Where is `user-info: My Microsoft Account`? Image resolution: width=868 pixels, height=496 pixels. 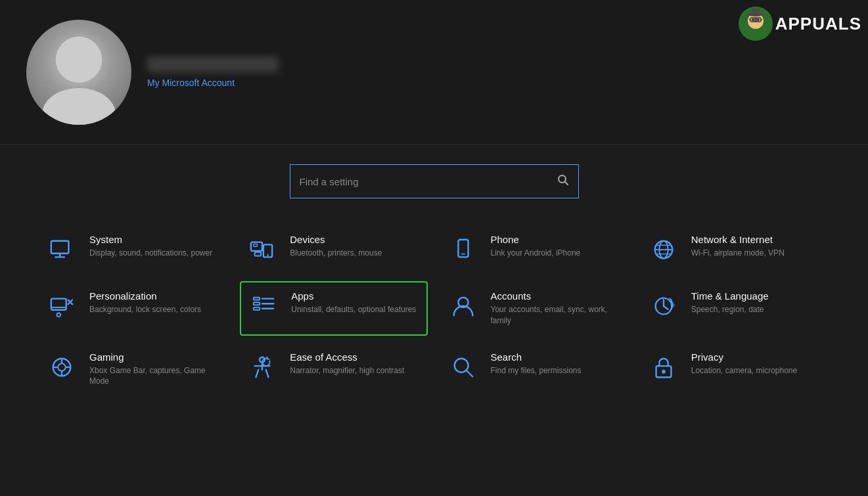 user-info: My Microsoft Account is located at coordinates (213, 72).